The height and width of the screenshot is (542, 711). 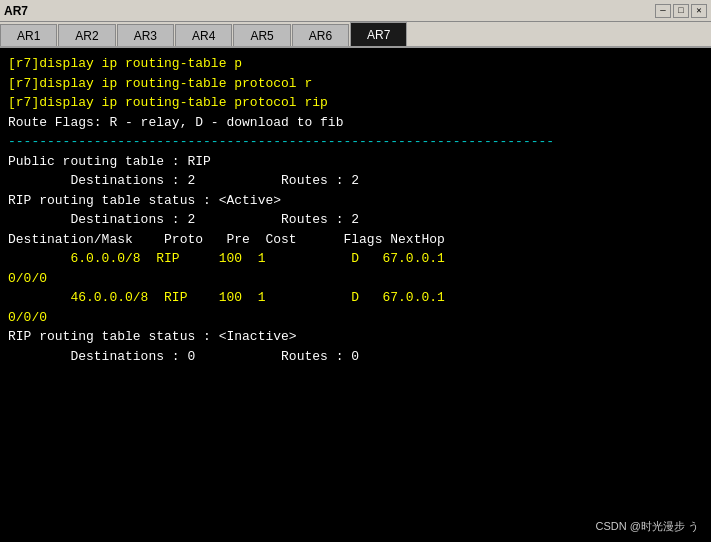 What do you see at coordinates (356, 11) in the screenshot?
I see `title-bar: AR7 — □ ✕` at bounding box center [356, 11].